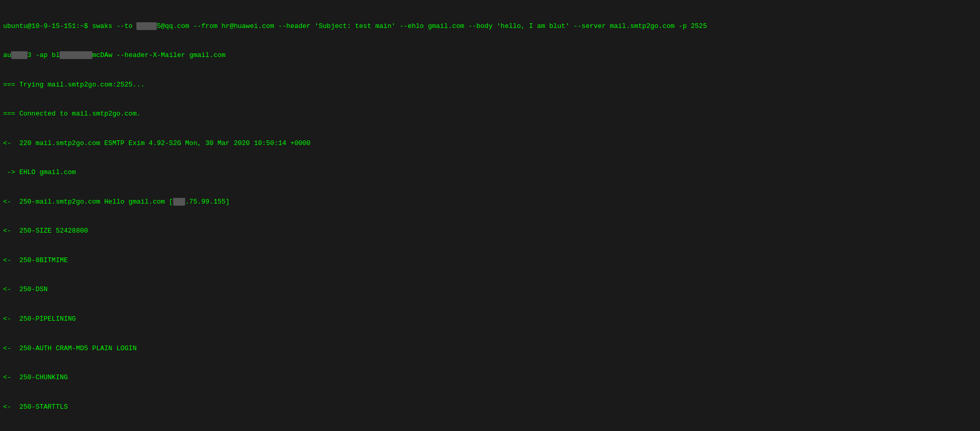 The image size is (980, 431). Describe the element at coordinates (490, 378) in the screenshot. I see `output-250-chunk: <- 250-CHUNKING` at that location.